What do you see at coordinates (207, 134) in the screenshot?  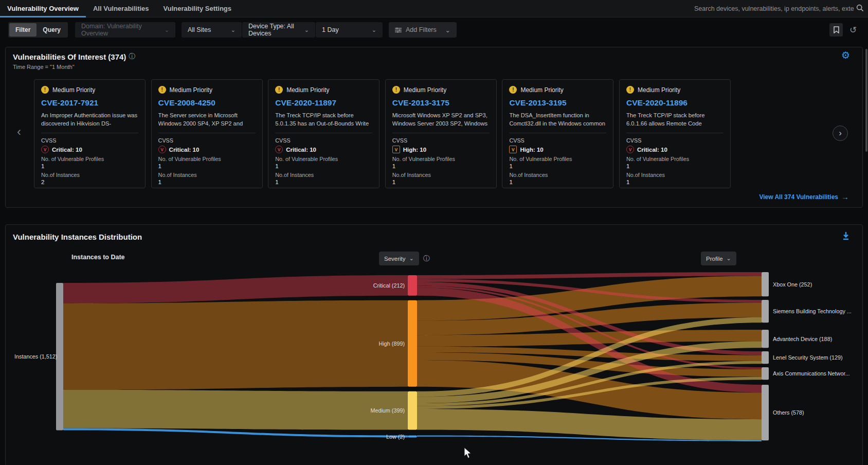 I see `vulnerability-card: Medium Priority CVE-2008-4250 The Server…` at bounding box center [207, 134].